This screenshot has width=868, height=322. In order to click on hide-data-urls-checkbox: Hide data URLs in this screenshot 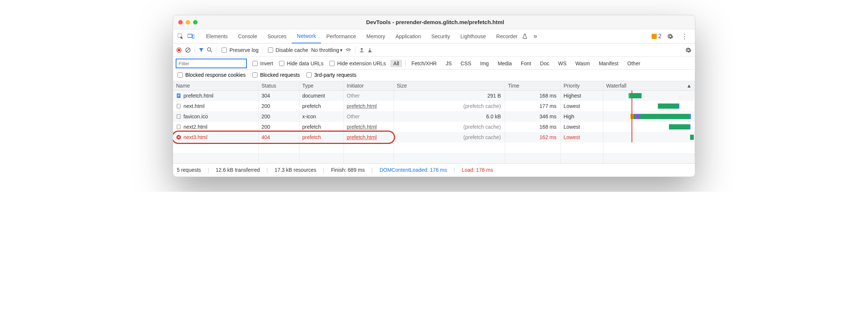, I will do `click(301, 63)`.